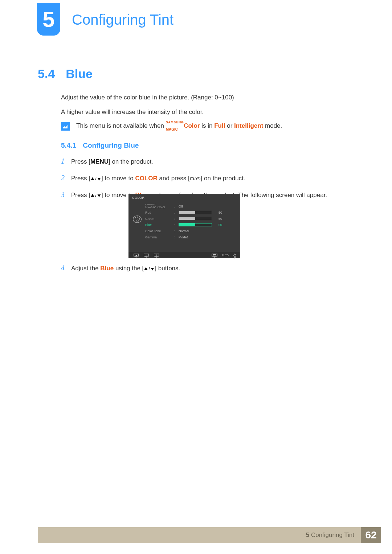 Image resolution: width=392 pixels, height=554 pixels. I want to click on step-1: 1 Press [MENU] on the product., so click(206, 161).